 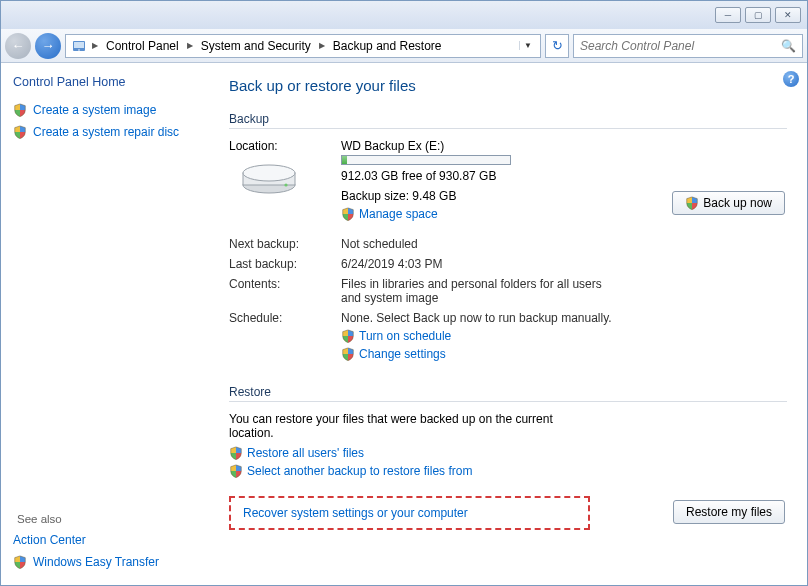 I want to click on easy-transfer-link: Windows Easy Transfer, so click(x=108, y=562).